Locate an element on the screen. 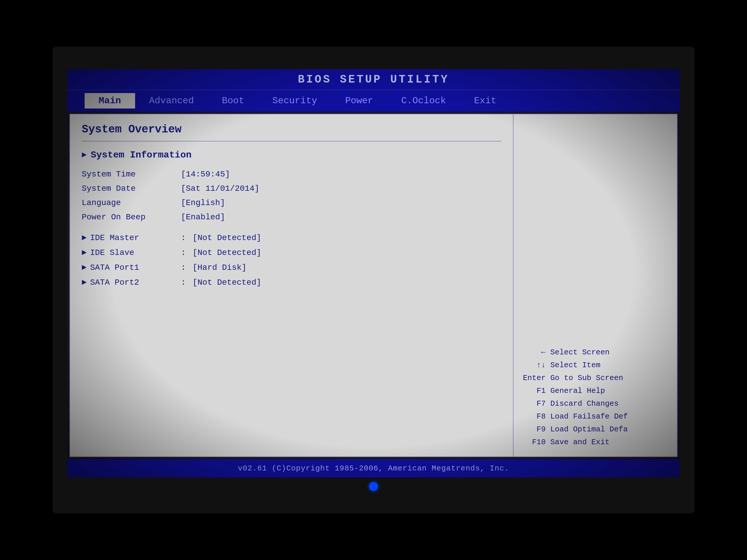 This screenshot has width=747, height=560. help-key-f10: F10 is located at coordinates (534, 442).